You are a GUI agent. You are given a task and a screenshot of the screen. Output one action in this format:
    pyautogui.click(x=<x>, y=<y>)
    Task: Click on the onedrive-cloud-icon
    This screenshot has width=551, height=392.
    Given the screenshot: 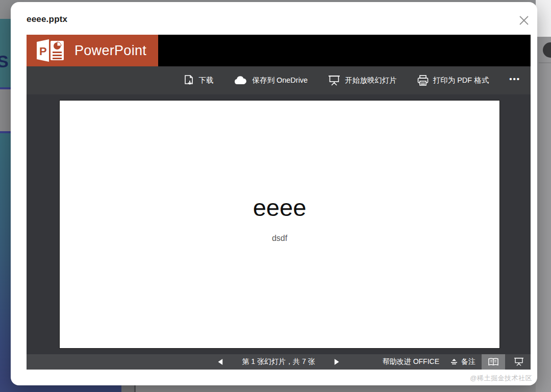 What is the action you would take?
    pyautogui.click(x=241, y=81)
    